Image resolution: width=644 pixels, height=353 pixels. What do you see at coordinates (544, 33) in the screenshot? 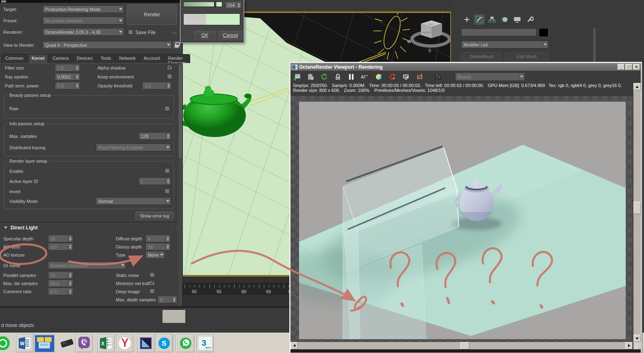
I see `object-color-swatch` at bounding box center [544, 33].